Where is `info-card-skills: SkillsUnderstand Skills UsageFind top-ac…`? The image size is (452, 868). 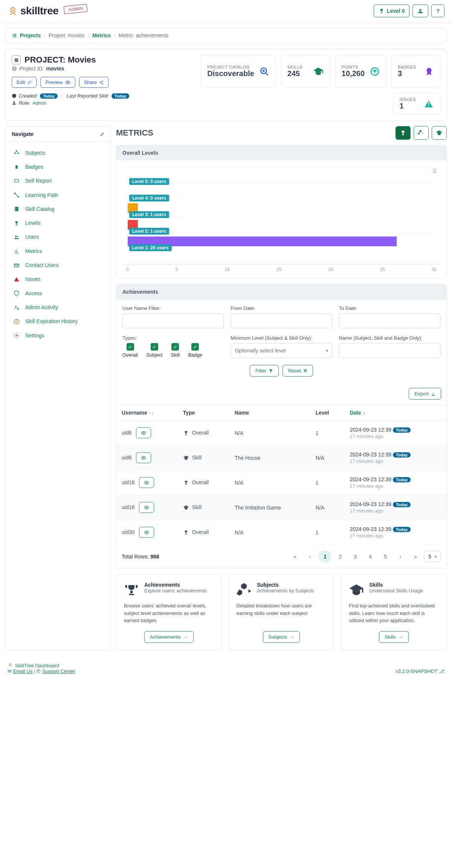
info-card-skills: SkillsUnderstand Skills UsageFind top-ac… is located at coordinates (394, 612).